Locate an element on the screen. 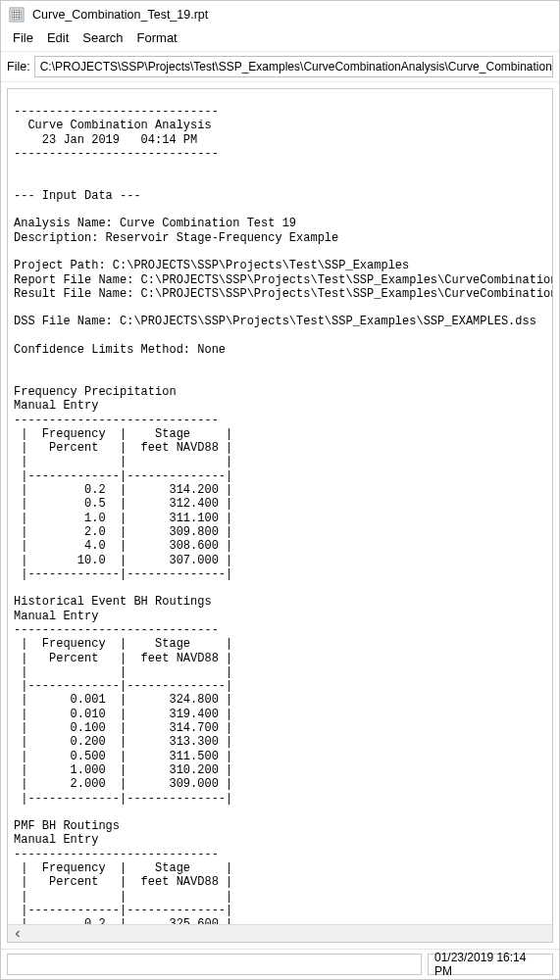 The height and width of the screenshot is (980, 560). menu-edit: Edit is located at coordinates (58, 37).